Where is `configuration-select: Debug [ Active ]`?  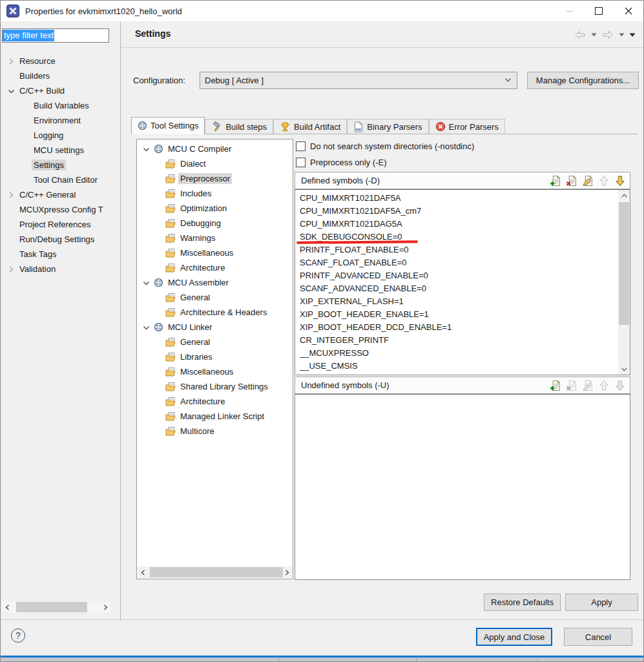
configuration-select: Debug [ Active ] is located at coordinates (358, 80).